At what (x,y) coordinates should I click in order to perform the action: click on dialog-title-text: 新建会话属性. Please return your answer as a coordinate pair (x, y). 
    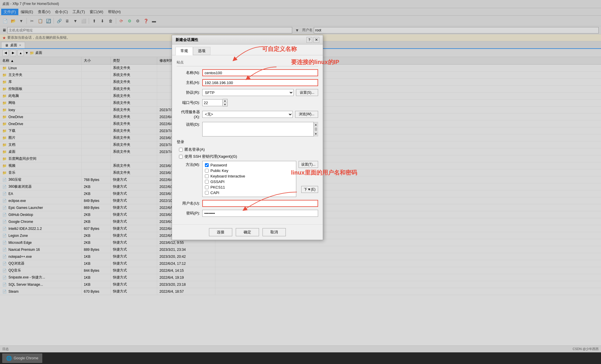
    Looking at the image, I should click on (187, 40).